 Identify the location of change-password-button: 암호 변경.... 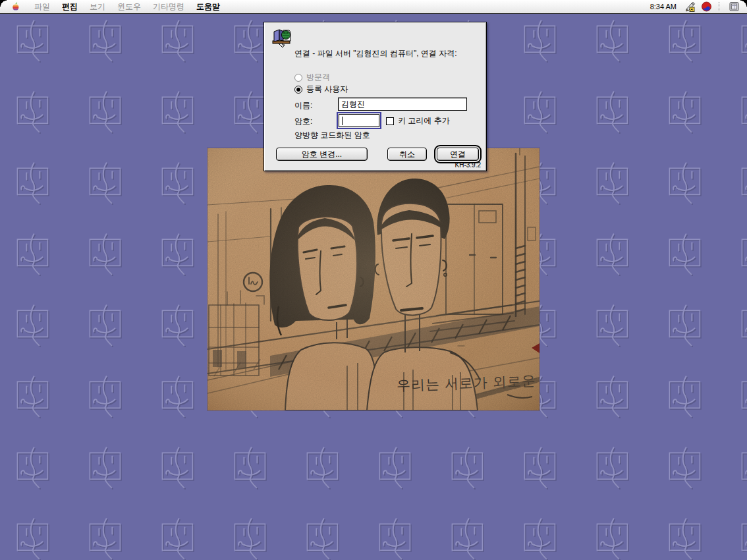
(321, 154).